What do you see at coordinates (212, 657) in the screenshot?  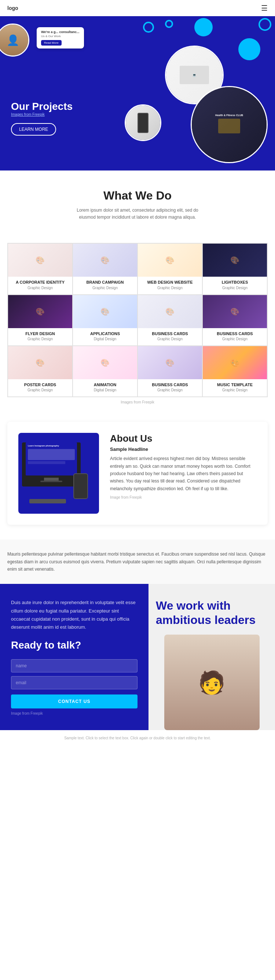 I see `bottom-right: We work with ambitious leaders 🧑` at bounding box center [212, 657].